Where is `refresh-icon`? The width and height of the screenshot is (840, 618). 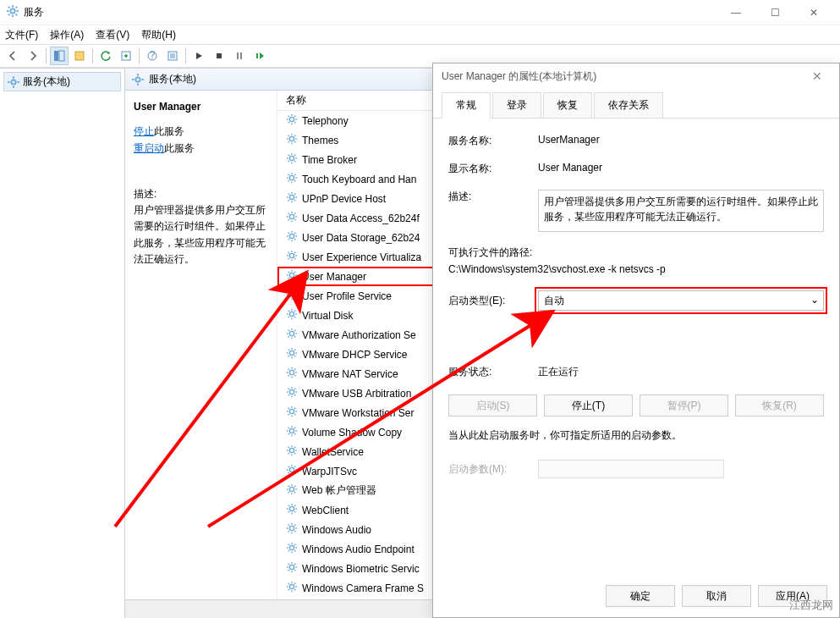 refresh-icon is located at coordinates (106, 56).